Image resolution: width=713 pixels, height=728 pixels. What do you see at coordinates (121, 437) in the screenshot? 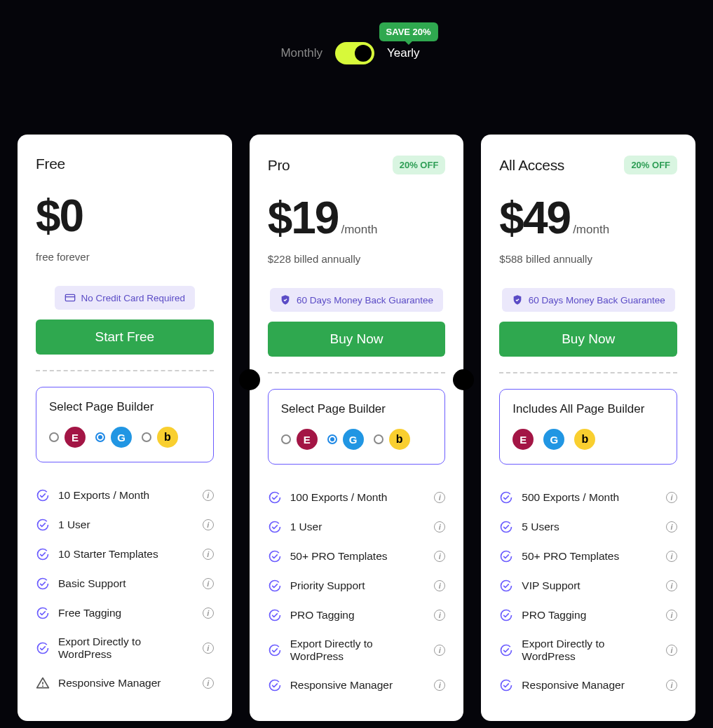
I see `gutenberg-icon: G` at bounding box center [121, 437].